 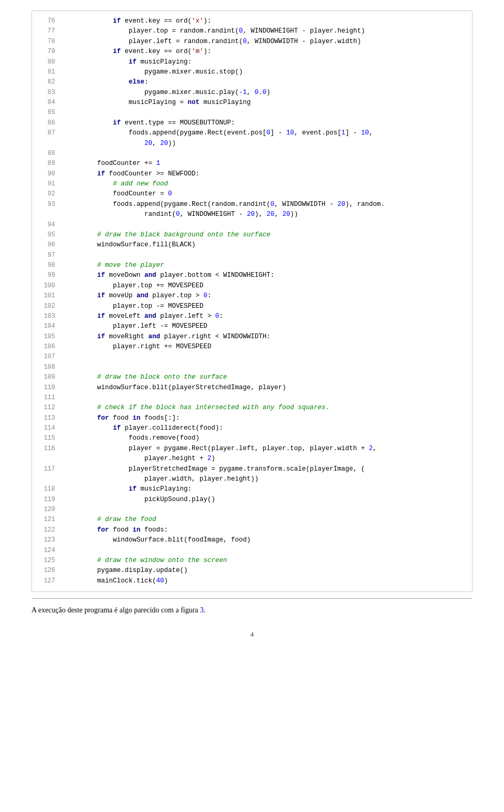 I want to click on code-content-82: else:, so click(x=107, y=82).